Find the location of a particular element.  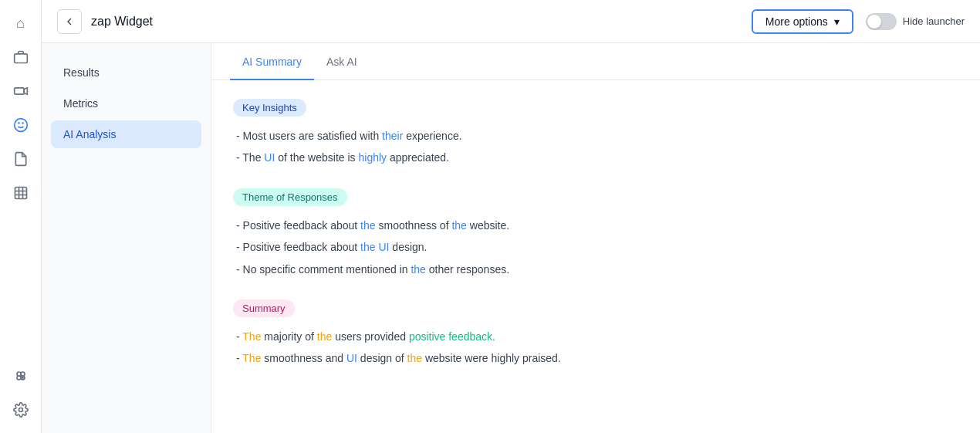

tabs-bar: AI Summary Ask AI is located at coordinates (596, 62).